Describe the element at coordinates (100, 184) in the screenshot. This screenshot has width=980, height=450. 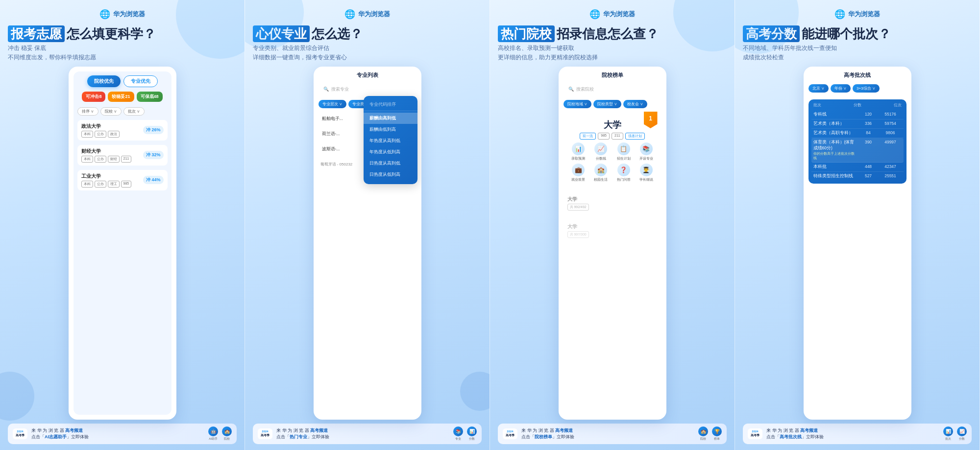
I see `stag-2-1: 公办` at that location.